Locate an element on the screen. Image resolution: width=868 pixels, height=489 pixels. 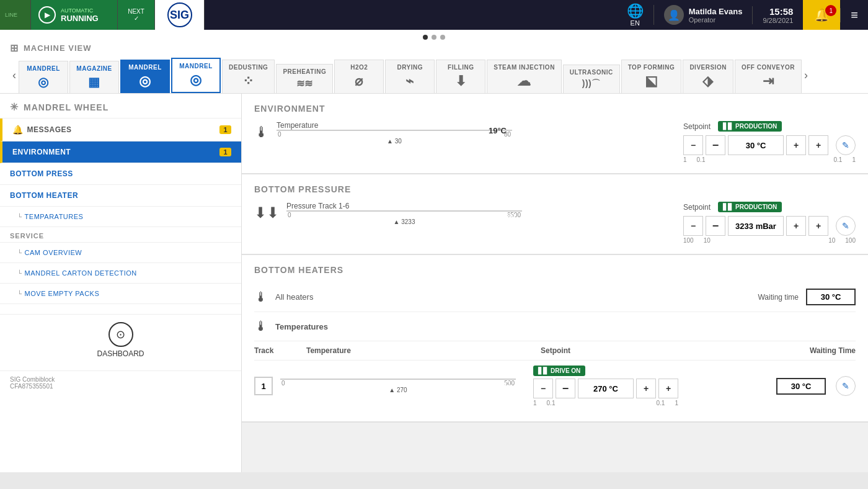
language-selector: 🌐 EN is located at coordinates (635, 15).